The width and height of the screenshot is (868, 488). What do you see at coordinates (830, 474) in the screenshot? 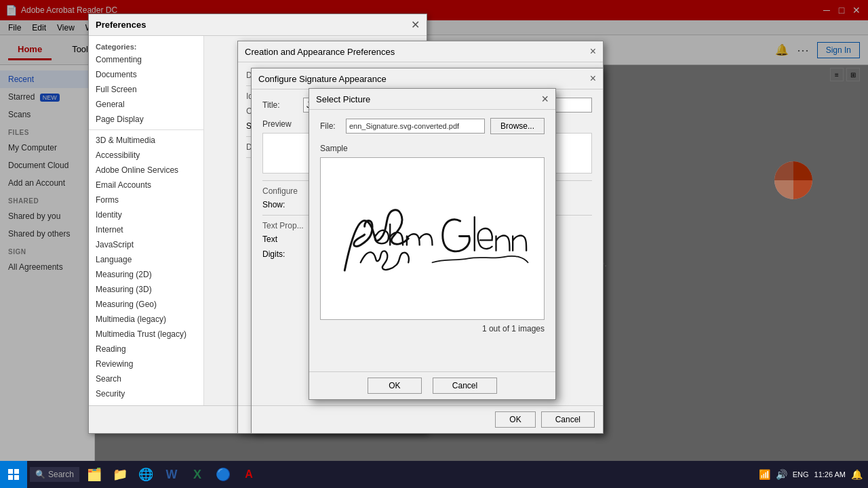
I see `taskbar-clock: 11:26 AM` at bounding box center [830, 474].